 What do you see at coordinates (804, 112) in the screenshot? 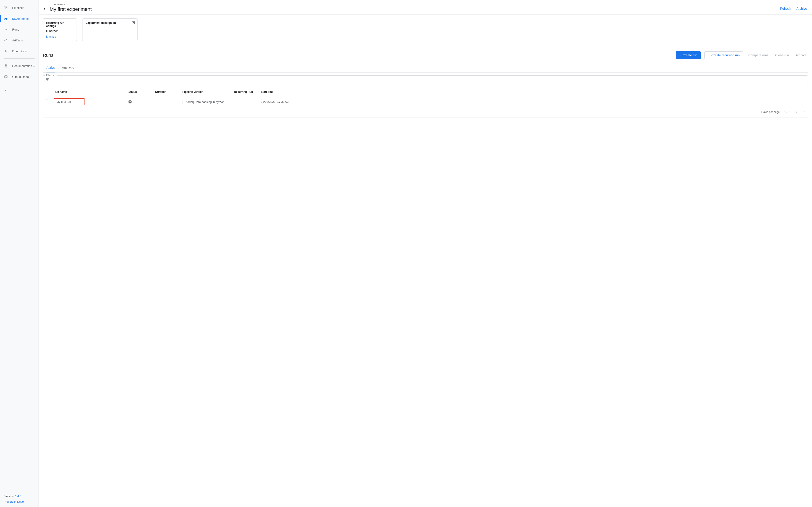
I see `next-page-button` at bounding box center [804, 112].